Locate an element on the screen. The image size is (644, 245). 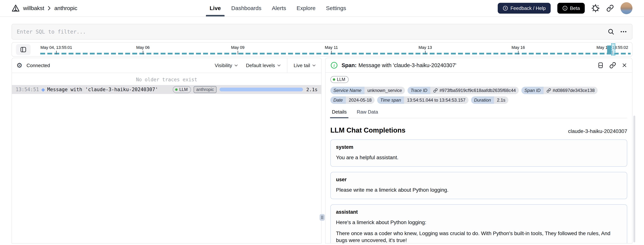
span-attributes: Service Name unknown_service Trace ID #9… is located at coordinates (479, 95).